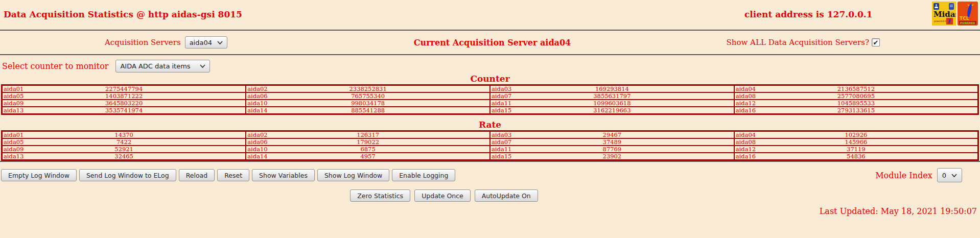 This screenshot has width=980, height=238. What do you see at coordinates (124, 149) in the screenshot?
I see `rate-cell: aida0952921` at bounding box center [124, 149].